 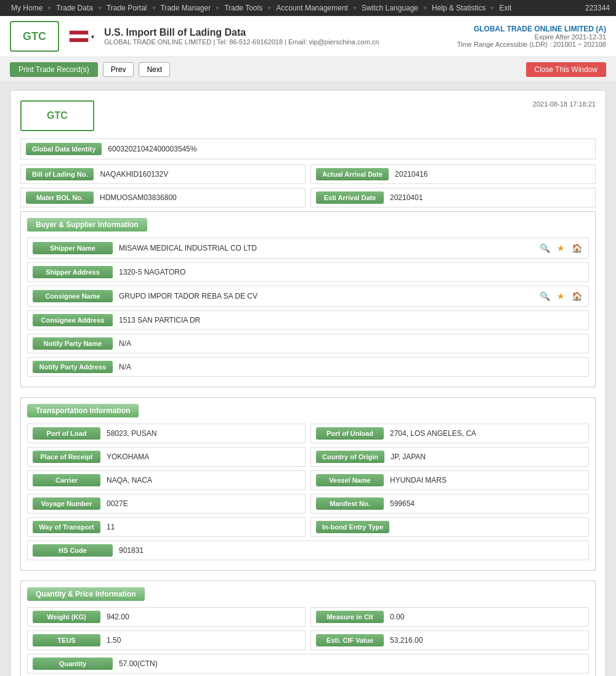 I want to click on quantity-price-title: Quantity & Price Information, so click(x=86, y=594).